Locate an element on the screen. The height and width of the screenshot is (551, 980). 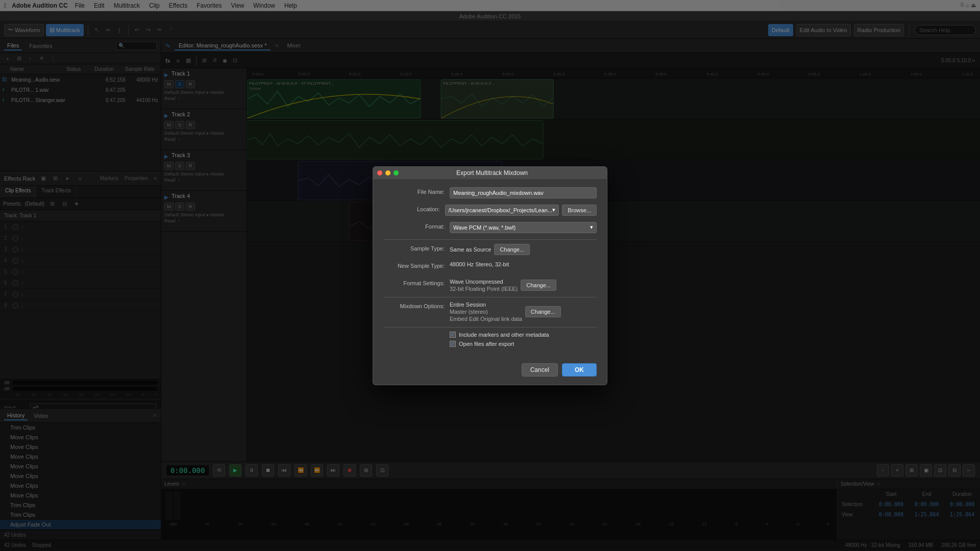
location-dropdown: /Users/jrcanest/Dropbox/_Projects/Lean..… is located at coordinates (502, 210).